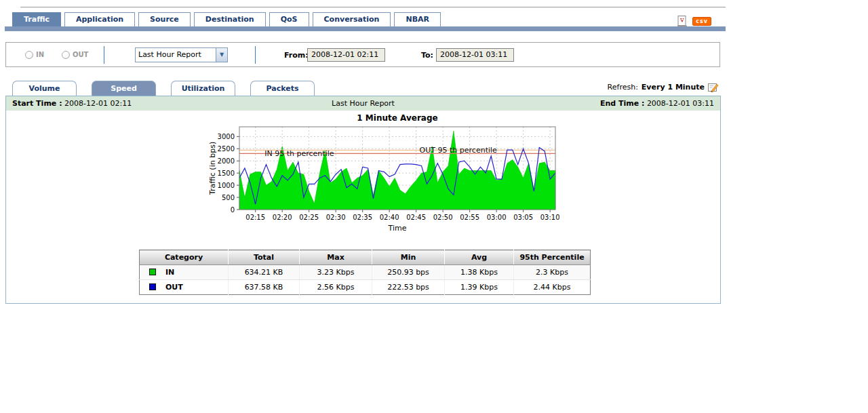 The height and width of the screenshot is (413, 868). What do you see at coordinates (352, 19) in the screenshot?
I see `tab-conversation: Conversation` at bounding box center [352, 19].